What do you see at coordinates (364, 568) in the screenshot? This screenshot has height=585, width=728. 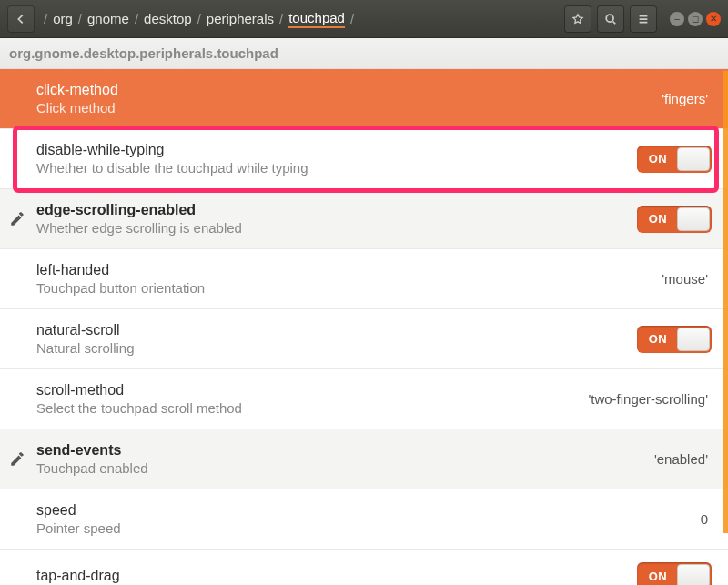 I see `setting-row: tap-and-dragON` at bounding box center [364, 568].